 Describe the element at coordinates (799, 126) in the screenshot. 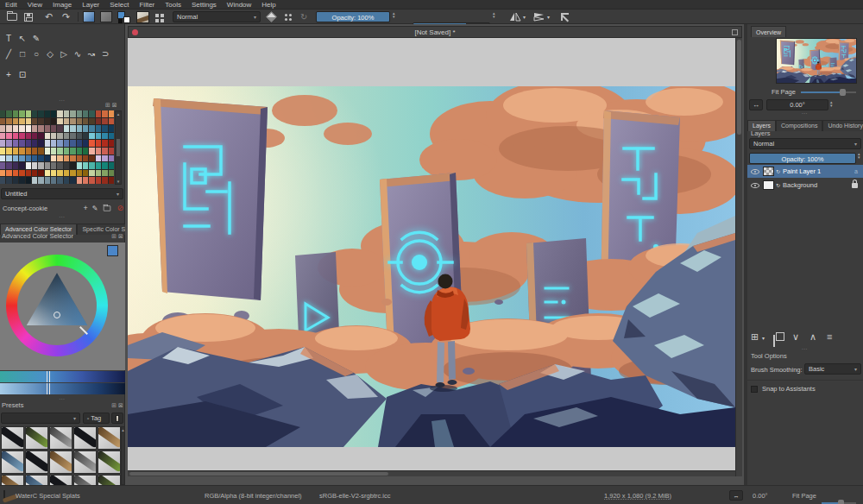

I see `tab-compositions: Compositions` at that location.